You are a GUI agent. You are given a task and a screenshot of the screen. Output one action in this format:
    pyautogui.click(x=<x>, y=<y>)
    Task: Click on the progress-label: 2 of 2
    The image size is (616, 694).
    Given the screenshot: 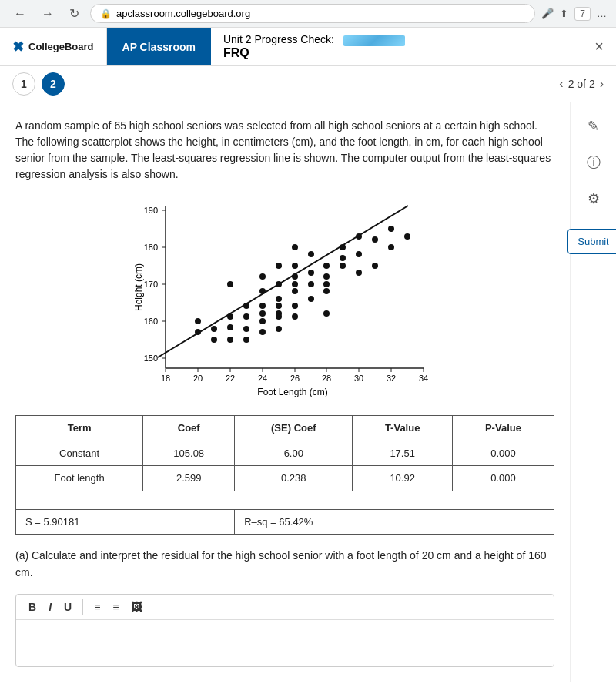 What is the action you would take?
    pyautogui.click(x=582, y=84)
    